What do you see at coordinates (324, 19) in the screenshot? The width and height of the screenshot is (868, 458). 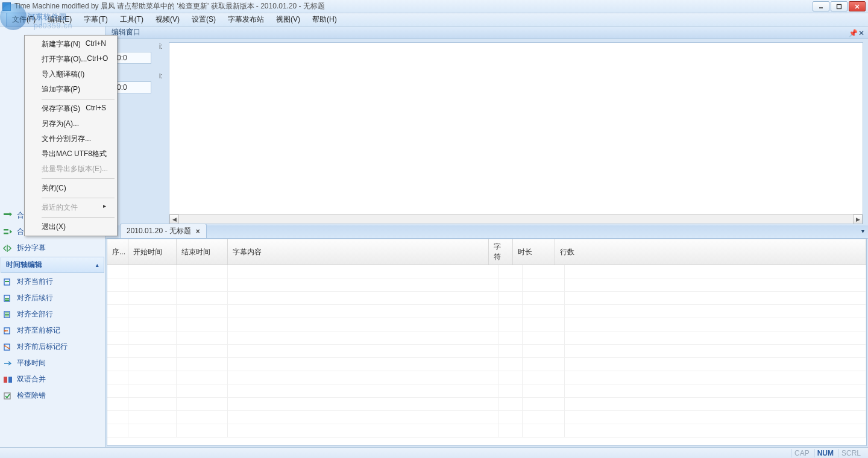 I see `menu-help: 帮助(H)` at bounding box center [324, 19].